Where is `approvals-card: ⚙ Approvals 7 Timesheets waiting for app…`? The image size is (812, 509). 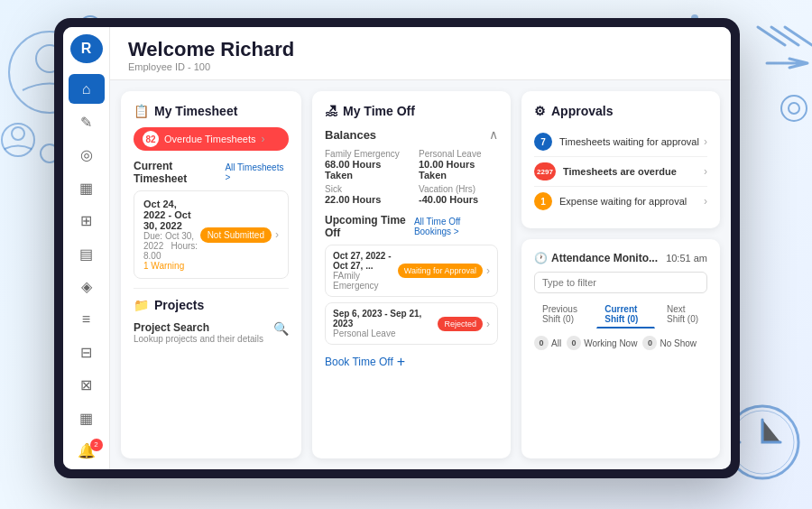
approvals-card: ⚙ Approvals 7 Timesheets waiting for app… is located at coordinates (621, 160).